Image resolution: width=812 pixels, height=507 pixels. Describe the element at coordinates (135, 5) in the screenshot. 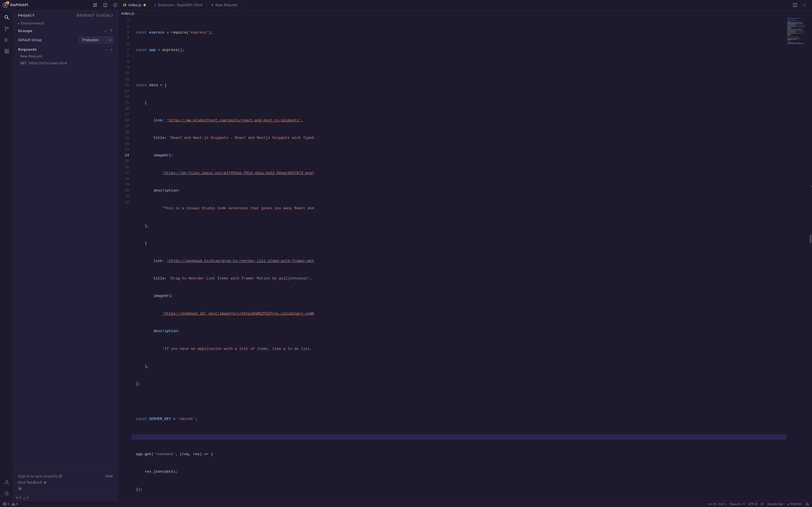

I see `tab-label: index.js` at that location.